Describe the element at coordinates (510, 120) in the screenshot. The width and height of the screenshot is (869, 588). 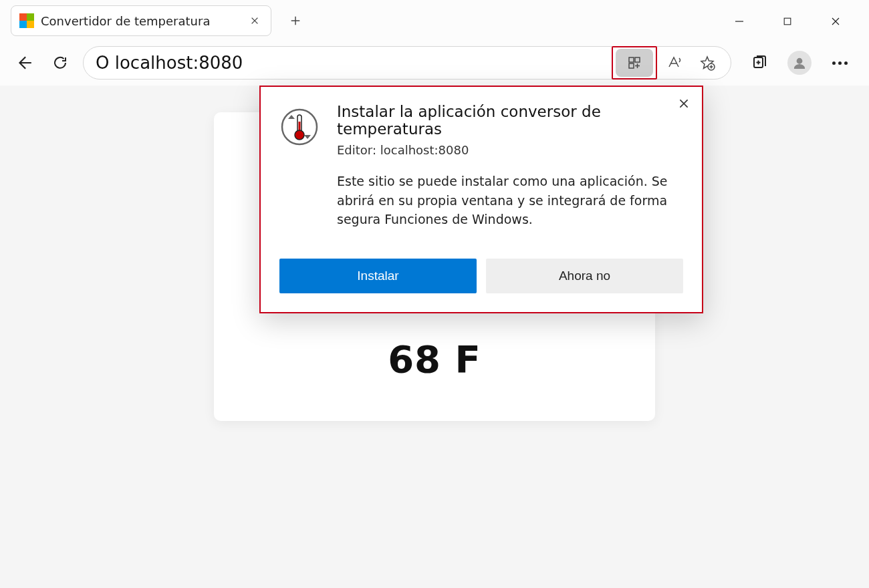
I see `dialog-title: Instalar la aplicación conversor de temp…` at that location.